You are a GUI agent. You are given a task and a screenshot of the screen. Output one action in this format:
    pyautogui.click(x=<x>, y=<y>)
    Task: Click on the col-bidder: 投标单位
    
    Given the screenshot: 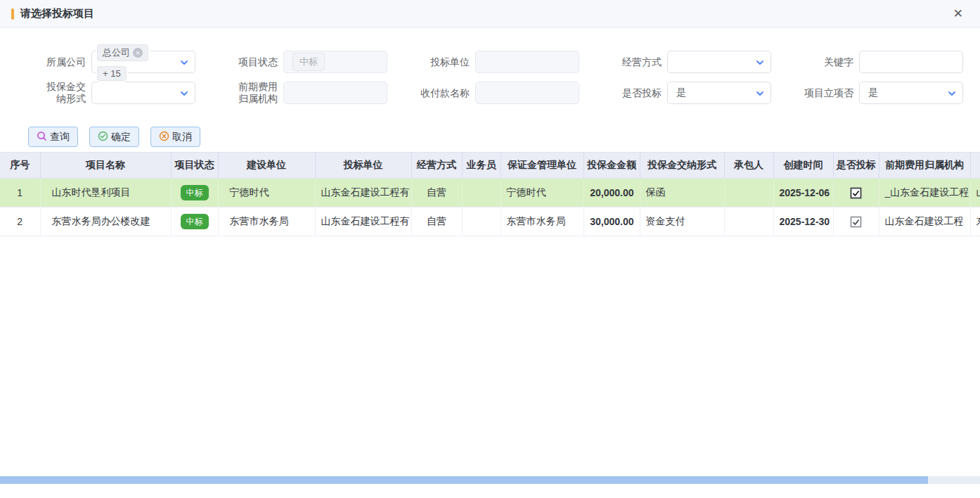 What is the action you would take?
    pyautogui.click(x=363, y=166)
    